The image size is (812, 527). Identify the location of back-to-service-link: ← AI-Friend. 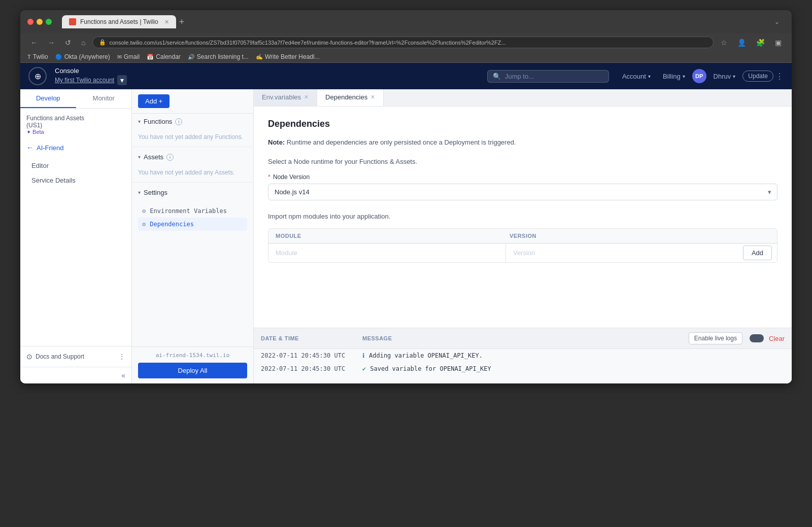
(76, 148).